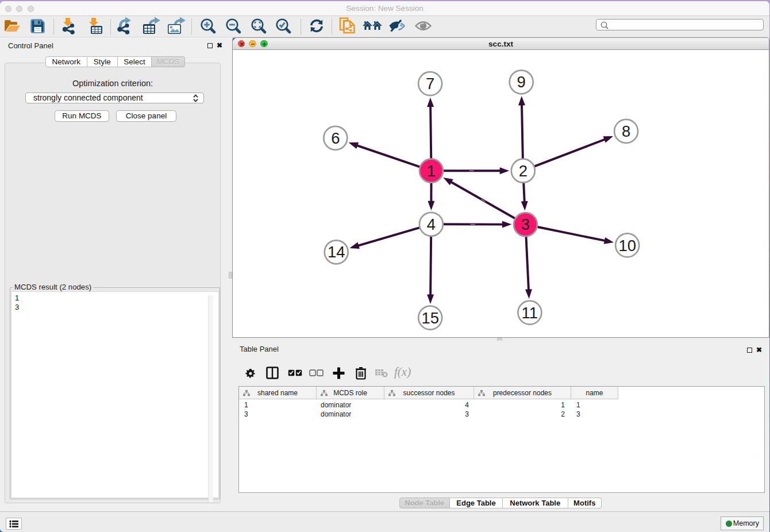 Image resolution: width=770 pixels, height=532 pixels. Describe the element at coordinates (337, 252) in the screenshot. I see `svg-text: 14` at that location.